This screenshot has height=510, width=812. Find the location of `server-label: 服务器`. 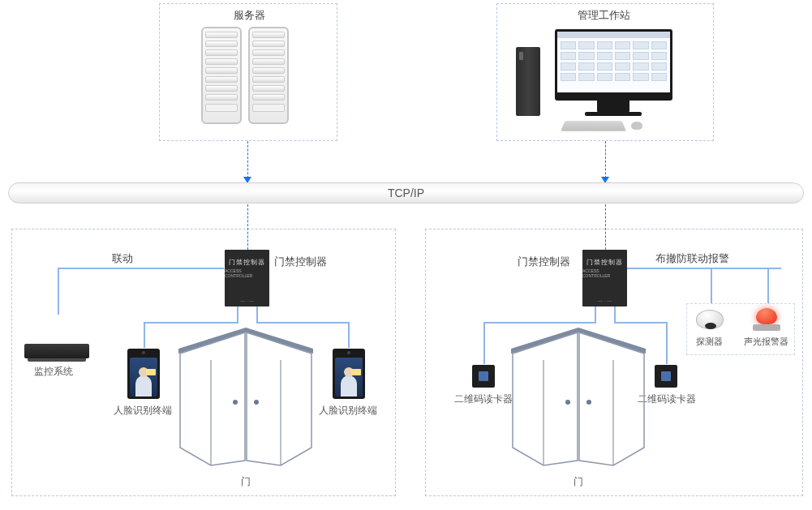

server-label: 服务器 is located at coordinates (250, 15).